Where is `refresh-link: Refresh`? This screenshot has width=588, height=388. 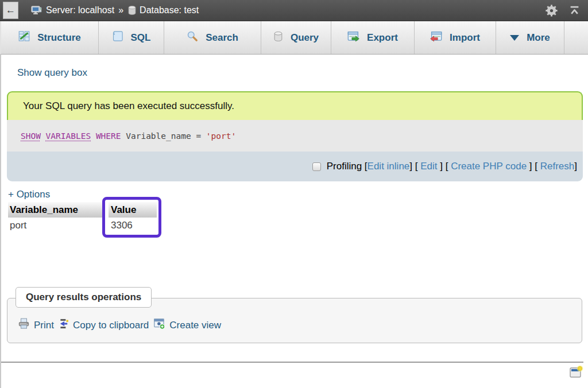
refresh-link: Refresh is located at coordinates (558, 166).